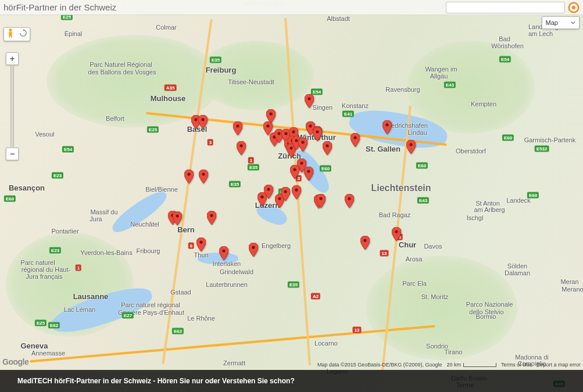 This screenshot has height=392, width=583. I want to click on map-data-text: Map data ©2015 GeoBasis-DE/BKG (©2009), …, so click(380, 365).